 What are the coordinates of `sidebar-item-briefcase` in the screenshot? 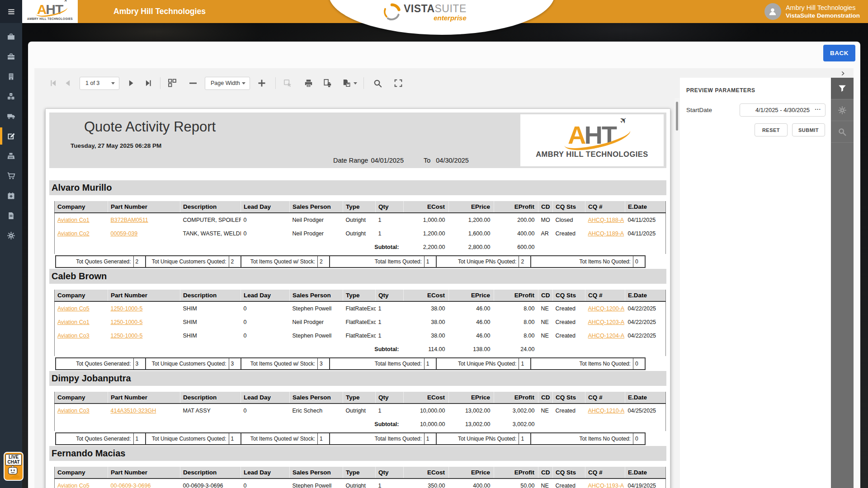 It's located at (11, 37).